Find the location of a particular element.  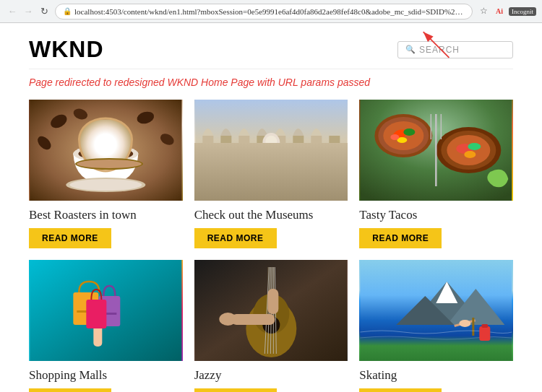

url-bar: 🔒 localhost:4503/content/wknd/en1.html?m… is located at coordinates (264, 12).